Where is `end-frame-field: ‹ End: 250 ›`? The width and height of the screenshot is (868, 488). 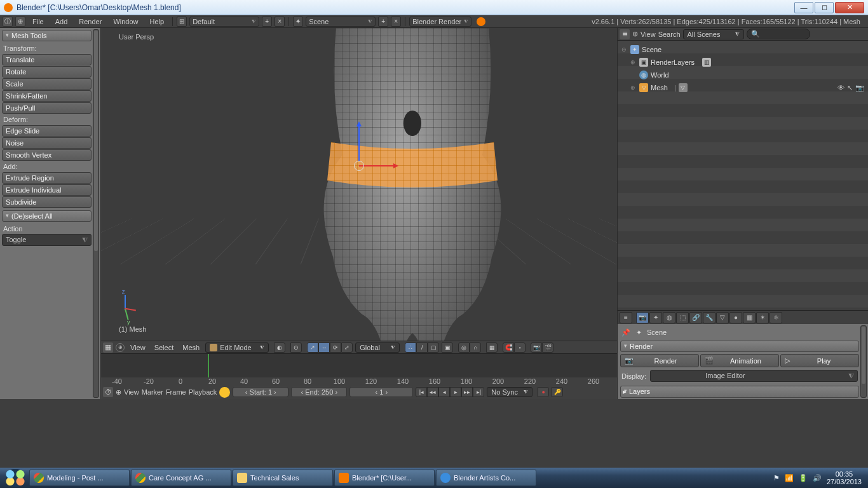 end-frame-field: ‹ End: 250 › is located at coordinates (319, 392).